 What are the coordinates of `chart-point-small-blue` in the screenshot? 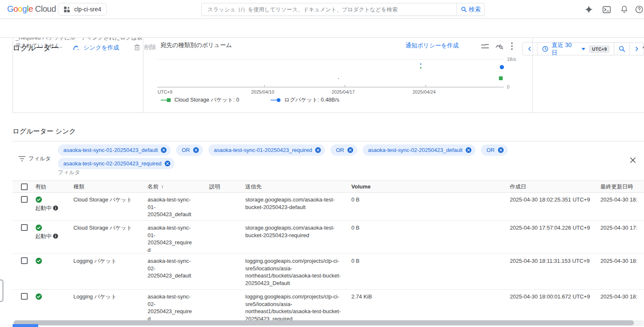 It's located at (421, 64).